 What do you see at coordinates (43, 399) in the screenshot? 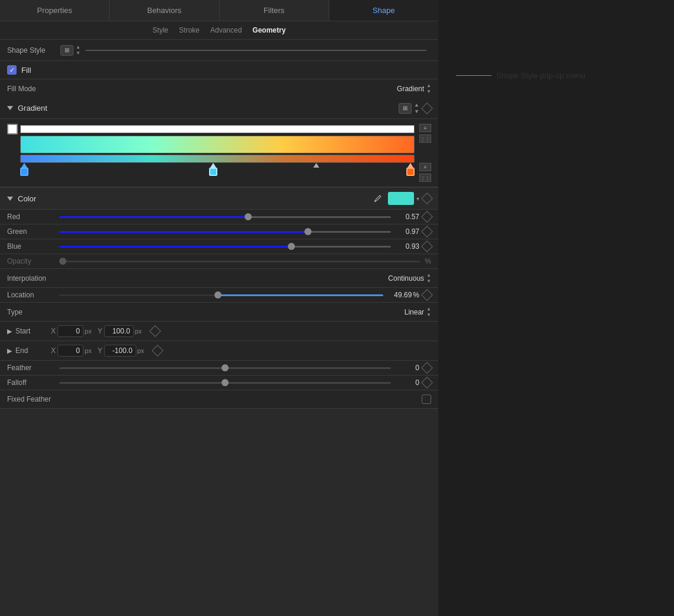
I see `fixed-feather-label: Fixed Feather` at bounding box center [43, 399].